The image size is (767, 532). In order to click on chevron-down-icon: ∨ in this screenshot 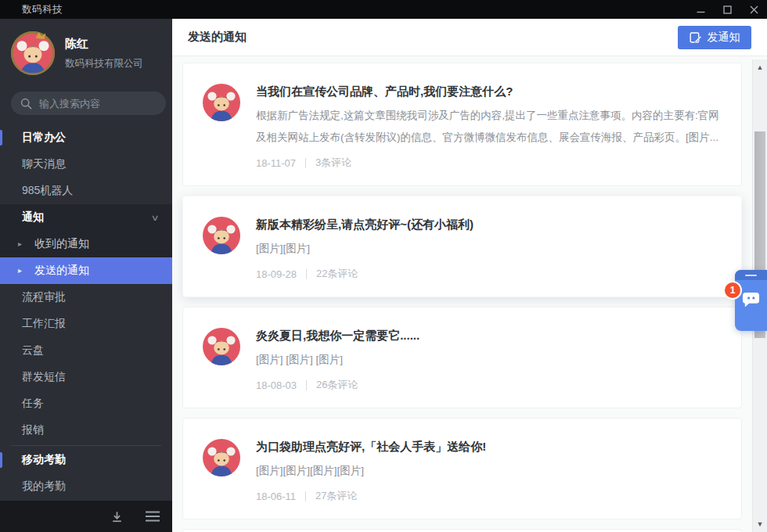, I will do `click(155, 217)`.